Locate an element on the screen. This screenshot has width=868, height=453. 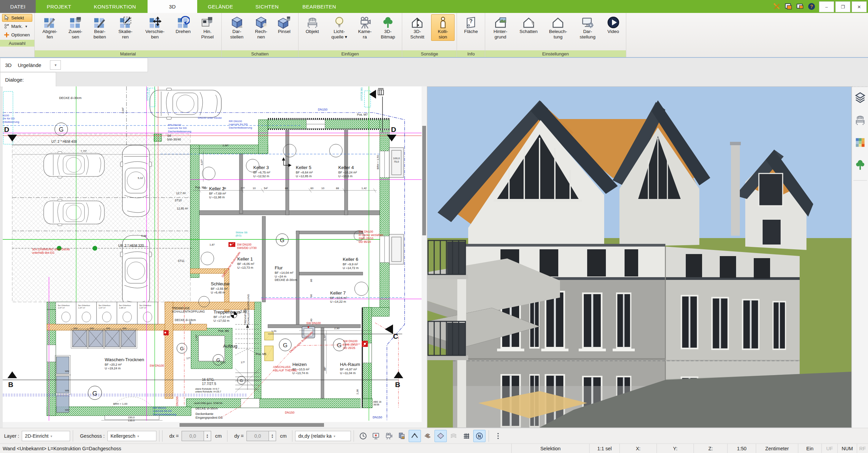
toolbar-dots-button is located at coordinates (498, 436).